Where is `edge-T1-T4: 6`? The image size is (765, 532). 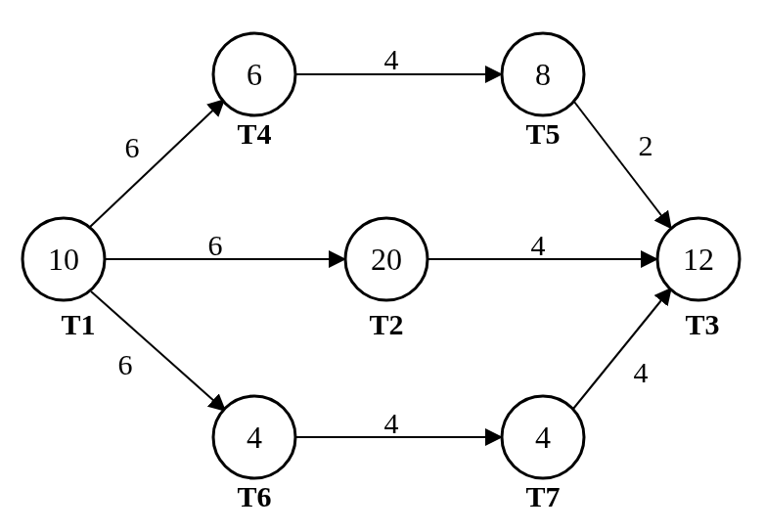
edge-T1-T4: 6 is located at coordinates (157, 164).